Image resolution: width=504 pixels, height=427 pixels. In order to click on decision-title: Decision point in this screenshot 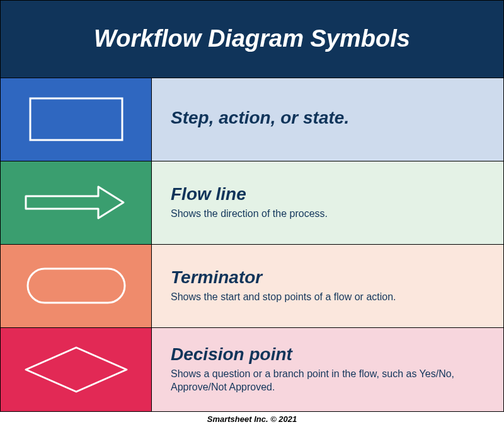, I will do `click(328, 354)`.